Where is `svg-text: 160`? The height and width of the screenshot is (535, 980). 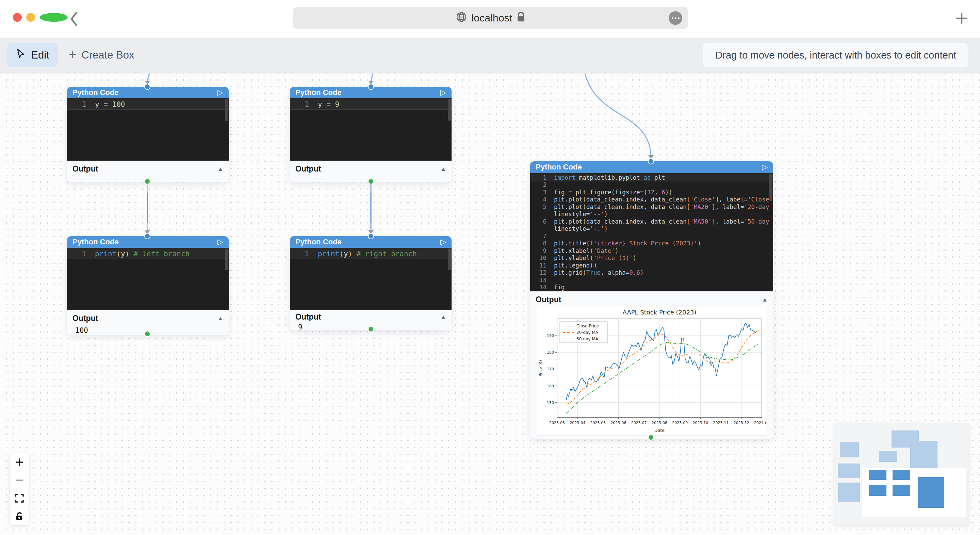 svg-text: 160 is located at coordinates (550, 386).